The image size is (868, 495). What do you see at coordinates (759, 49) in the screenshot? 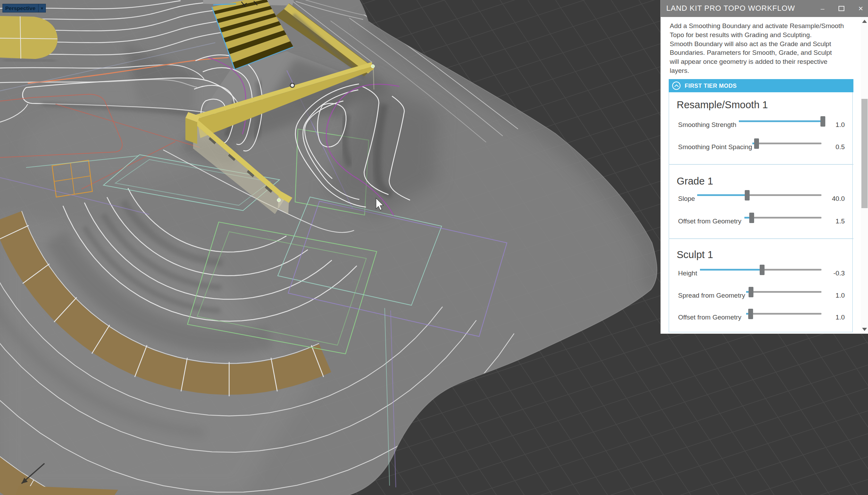
I see `panel-description: Add a Smoothing Boundary and activate Re…` at bounding box center [759, 49].